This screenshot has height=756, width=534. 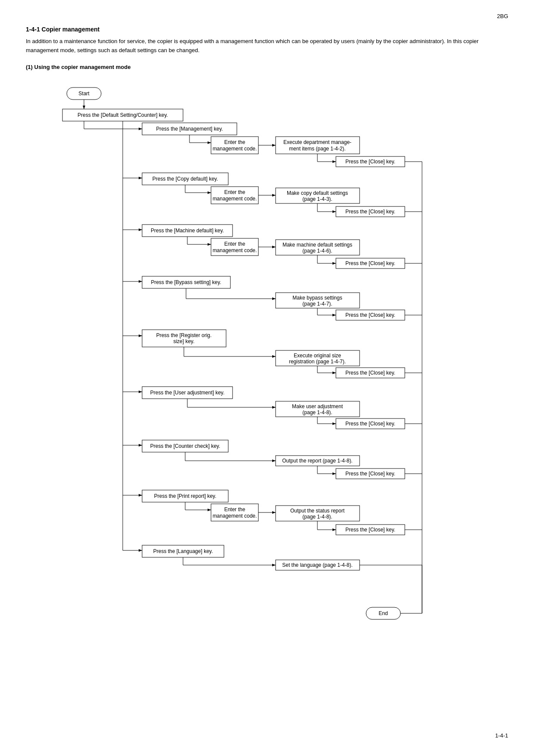 What do you see at coordinates (84, 94) in the screenshot?
I see `svg-text: Start` at bounding box center [84, 94].